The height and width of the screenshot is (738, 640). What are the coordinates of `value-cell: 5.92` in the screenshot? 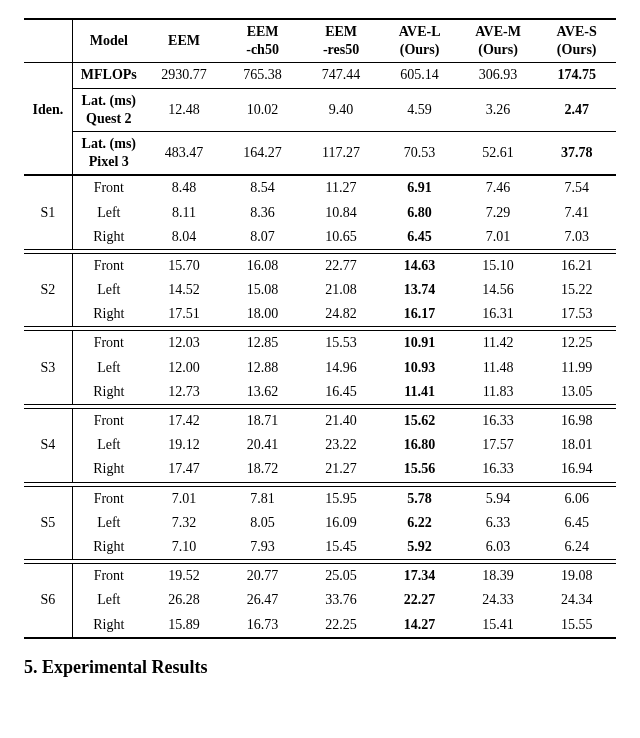 It's located at (420, 548).